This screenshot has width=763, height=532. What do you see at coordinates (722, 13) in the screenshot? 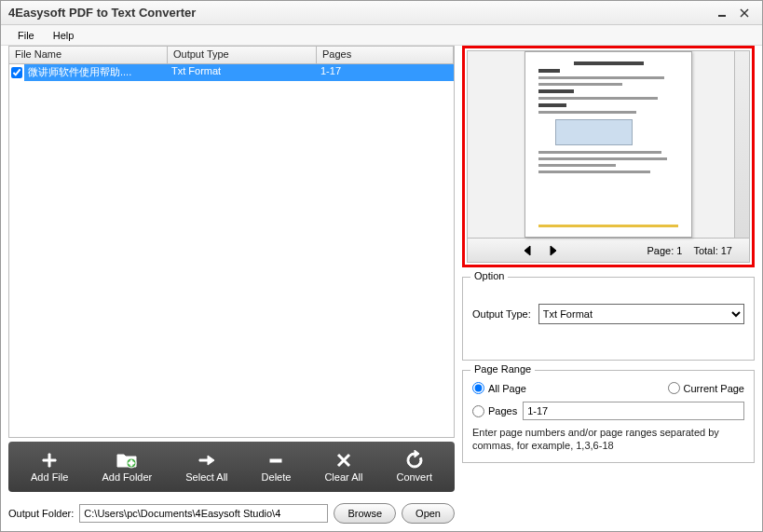
I see `minimize-button` at bounding box center [722, 13].